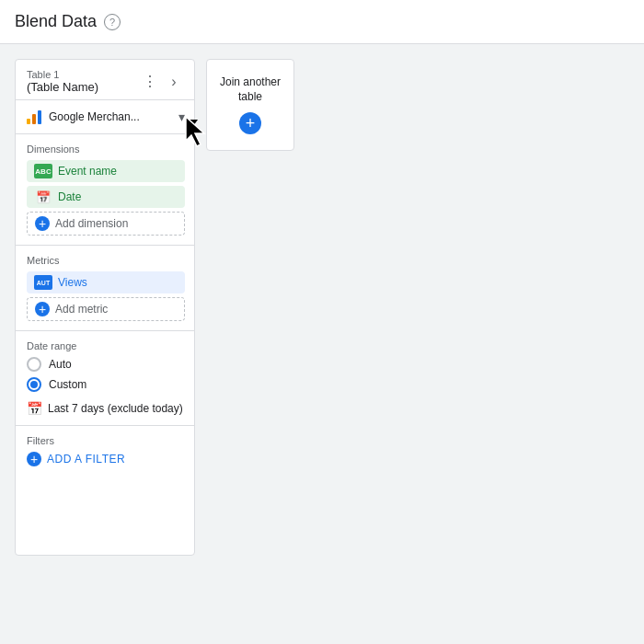  What do you see at coordinates (116, 408) in the screenshot?
I see `date-display-text: Last 7 days (exclude today)` at bounding box center [116, 408].